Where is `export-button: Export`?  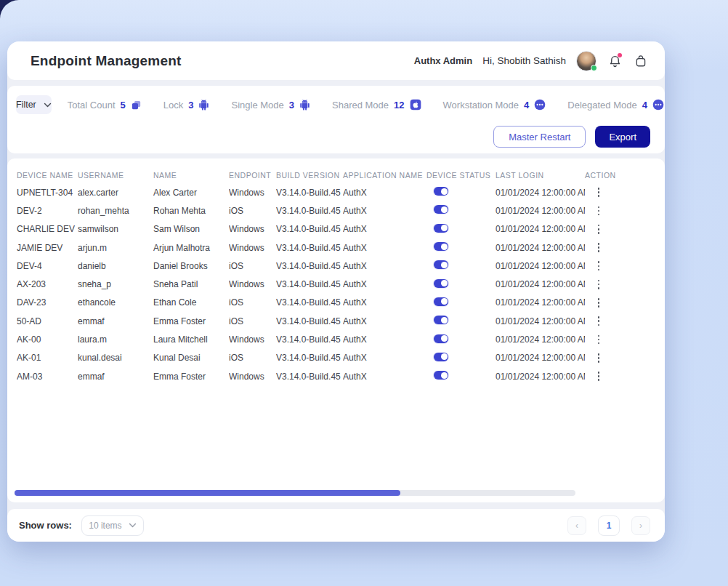
export-button: Export is located at coordinates (623, 137).